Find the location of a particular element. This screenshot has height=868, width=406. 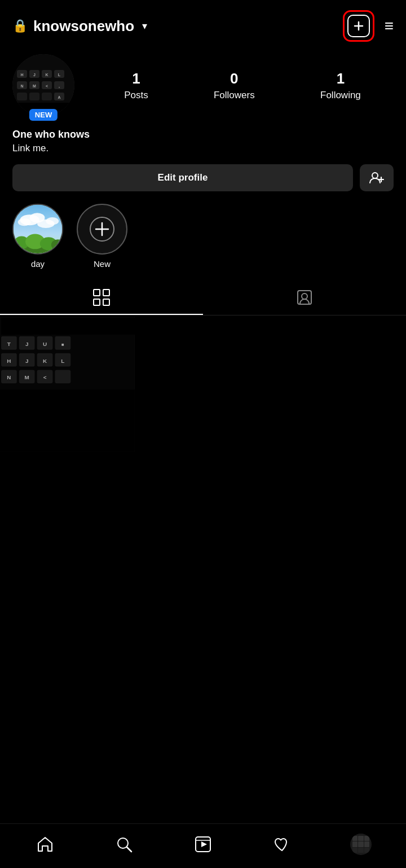

nav-actions: ≡ is located at coordinates (368, 26).